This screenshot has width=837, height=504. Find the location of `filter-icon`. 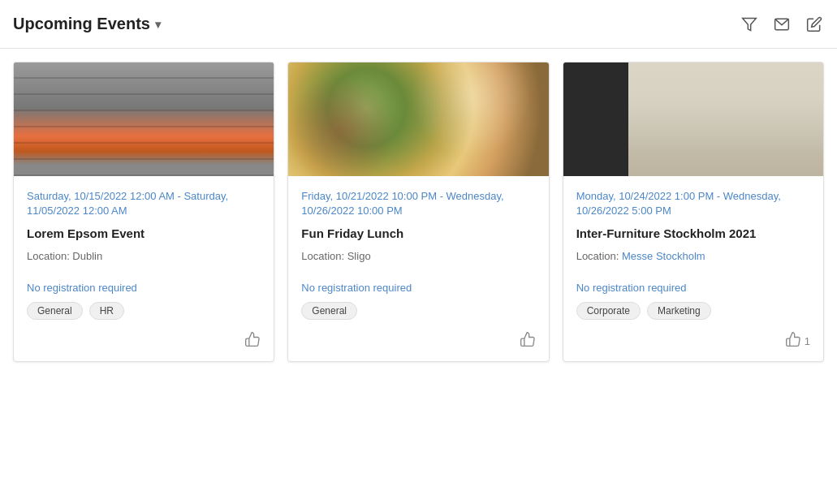

filter-icon is located at coordinates (749, 24).